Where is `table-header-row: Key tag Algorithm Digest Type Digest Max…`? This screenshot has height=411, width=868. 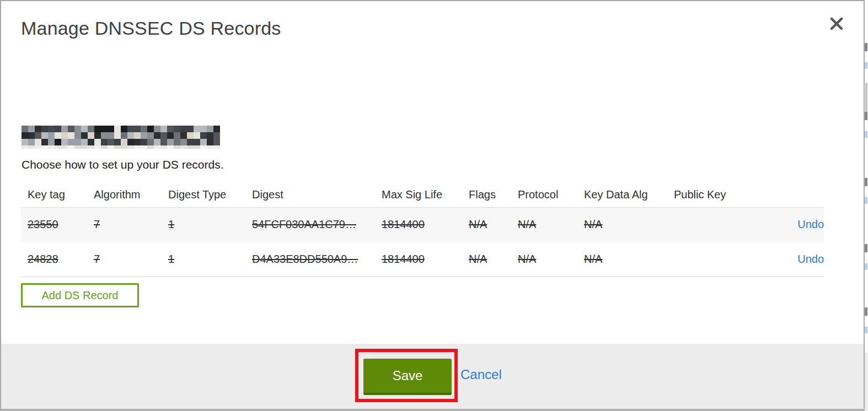 table-header-row: Key tag Algorithm Digest Type Digest Max… is located at coordinates (422, 195).